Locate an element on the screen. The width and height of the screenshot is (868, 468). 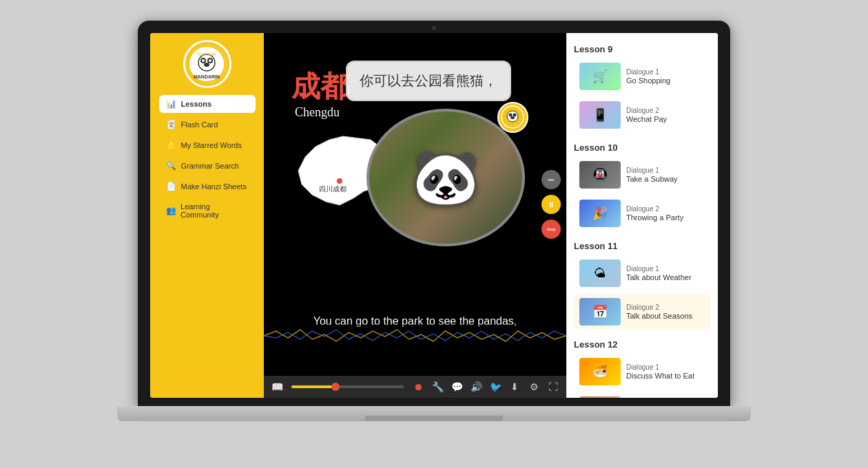
svg-text: FUN FUN is located at coordinates (207, 54).